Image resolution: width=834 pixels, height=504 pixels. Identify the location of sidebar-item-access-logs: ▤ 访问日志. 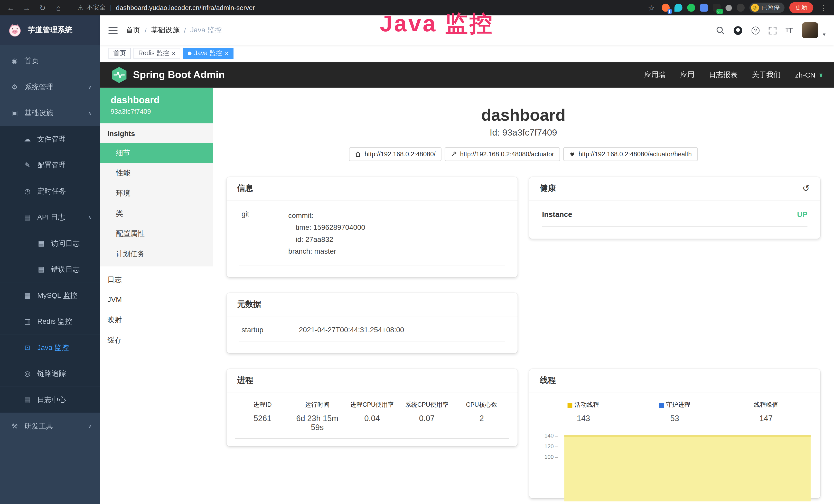
(50, 244).